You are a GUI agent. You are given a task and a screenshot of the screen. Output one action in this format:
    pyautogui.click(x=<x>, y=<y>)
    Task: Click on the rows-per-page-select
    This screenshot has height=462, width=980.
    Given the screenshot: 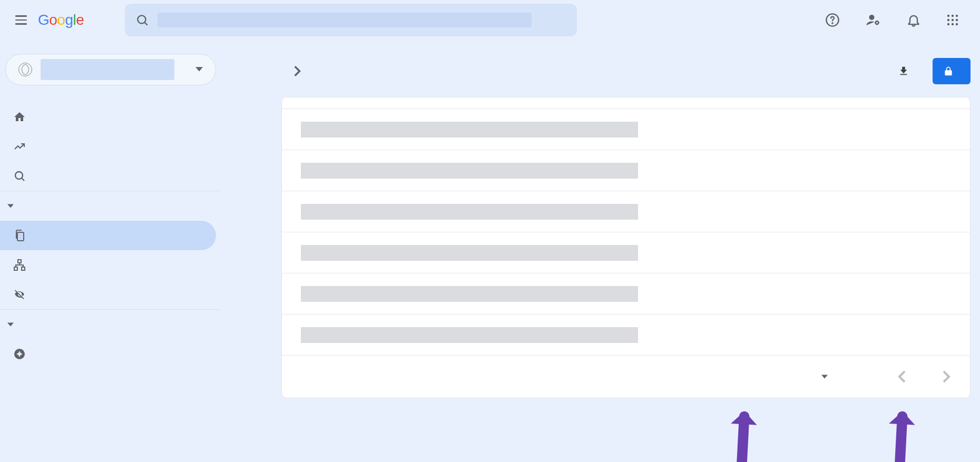 What is the action you would take?
    pyautogui.click(x=819, y=377)
    